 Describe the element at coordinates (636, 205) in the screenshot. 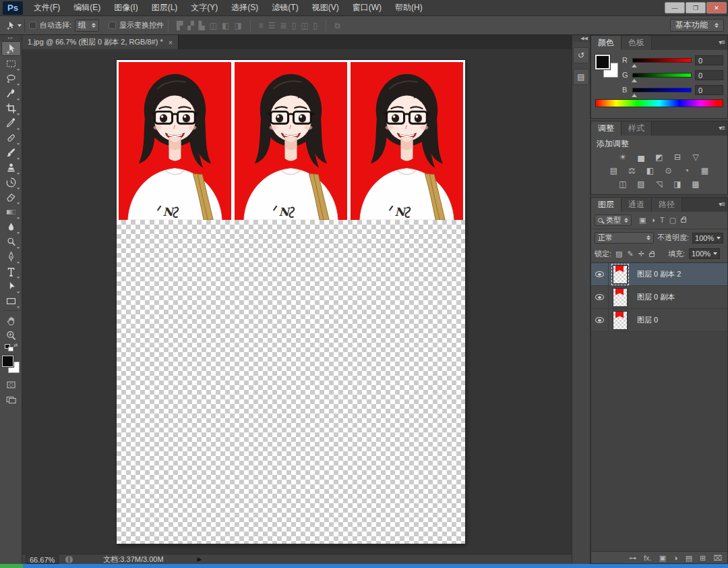

I see `tab-channels: 通道` at that location.